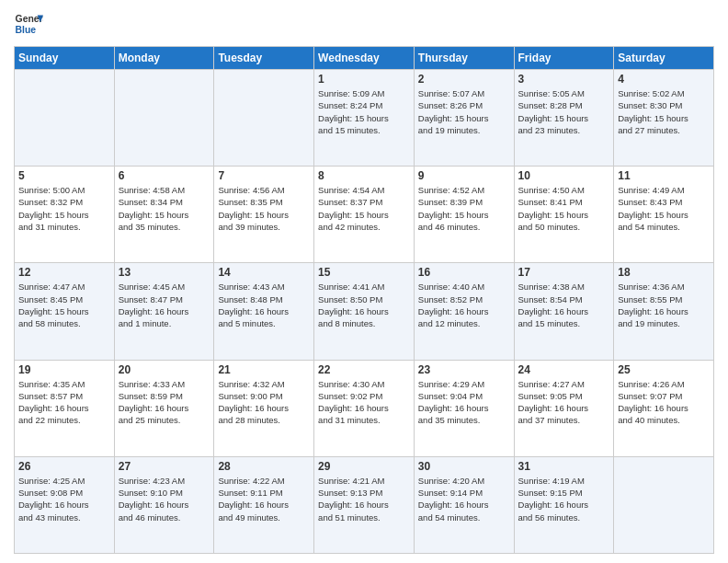  What do you see at coordinates (364, 370) in the screenshot?
I see `day-number: 22` at bounding box center [364, 370].